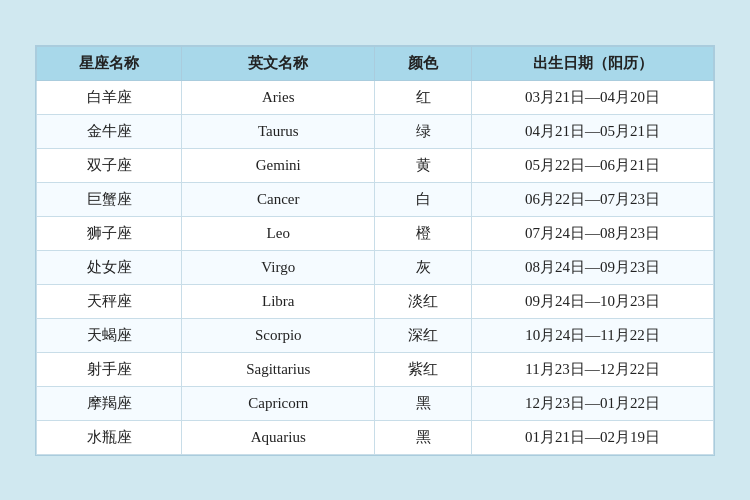  What do you see at coordinates (424, 63) in the screenshot?
I see `header-color: 颜色` at bounding box center [424, 63].